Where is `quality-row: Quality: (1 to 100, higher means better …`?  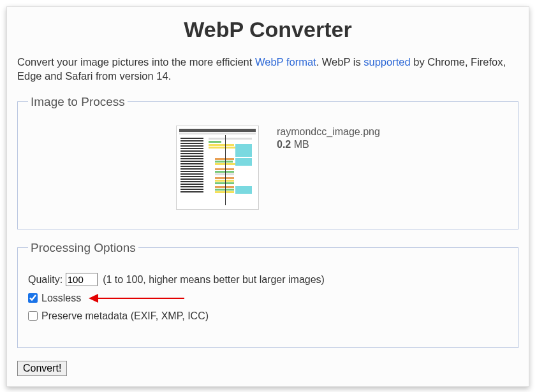
quality-row: Quality: (1 to 100, higher means better … is located at coordinates (268, 279).